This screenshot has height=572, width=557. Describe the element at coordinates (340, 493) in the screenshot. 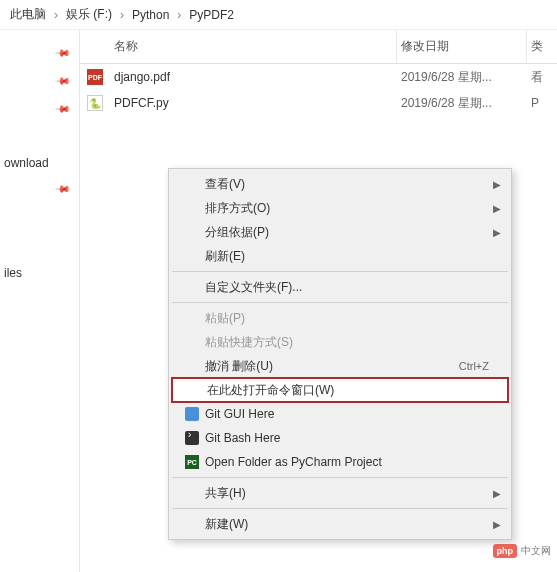

I see `menu-share: 共享(H) ▶` at that location.